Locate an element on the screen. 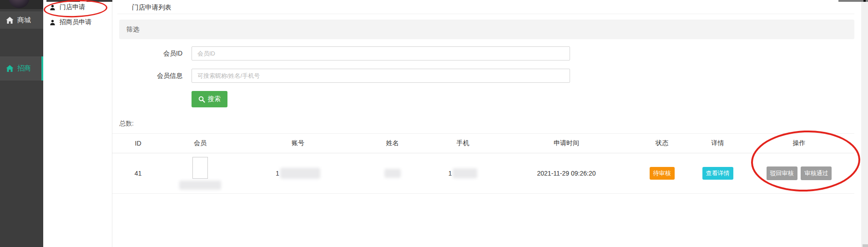 The height and width of the screenshot is (247, 868). col-header-actions: 操作 is located at coordinates (799, 144).